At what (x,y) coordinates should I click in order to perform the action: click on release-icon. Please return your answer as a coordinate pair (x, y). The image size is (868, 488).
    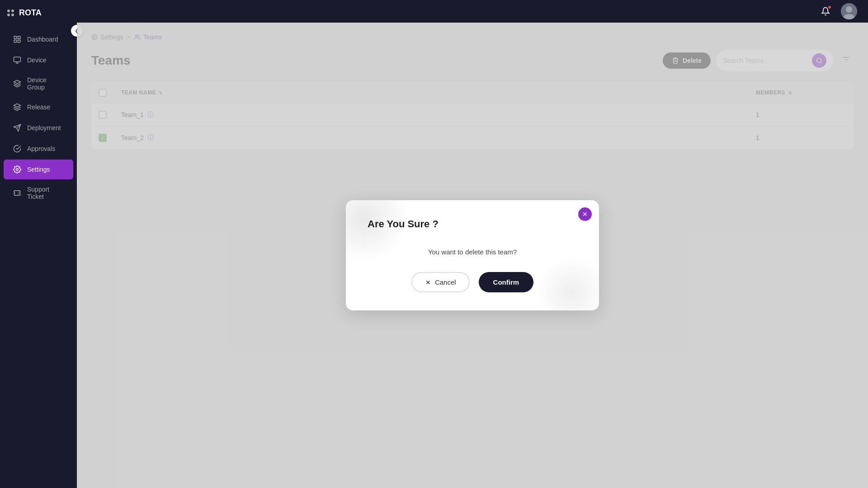
    Looking at the image, I should click on (17, 107).